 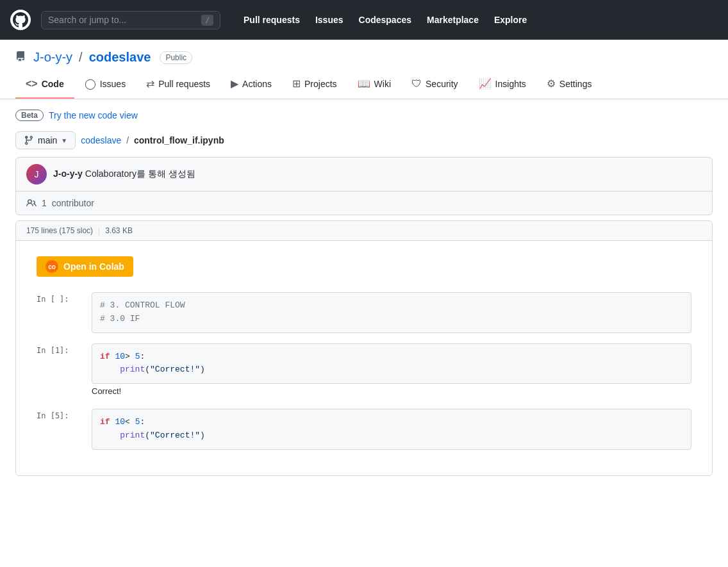 I want to click on issues-icon: ◯, so click(x=90, y=83).